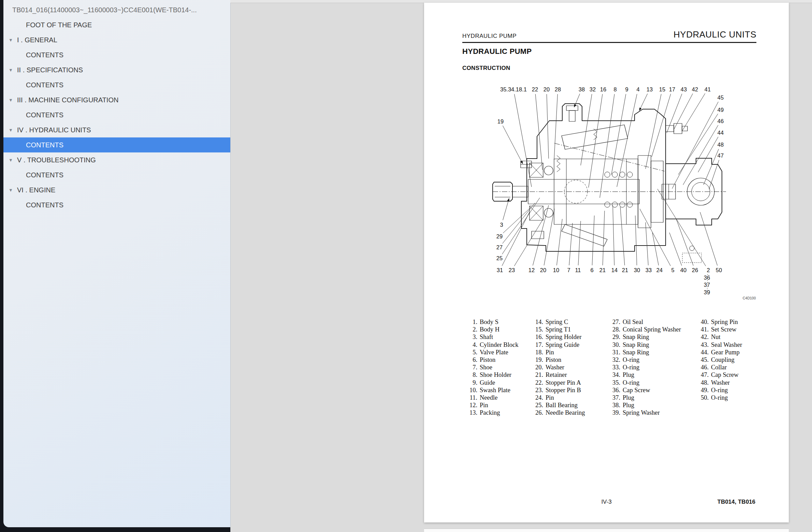 The height and width of the screenshot is (532, 812). I want to click on parts-list-row: 25.Ball Bearing, so click(558, 405).